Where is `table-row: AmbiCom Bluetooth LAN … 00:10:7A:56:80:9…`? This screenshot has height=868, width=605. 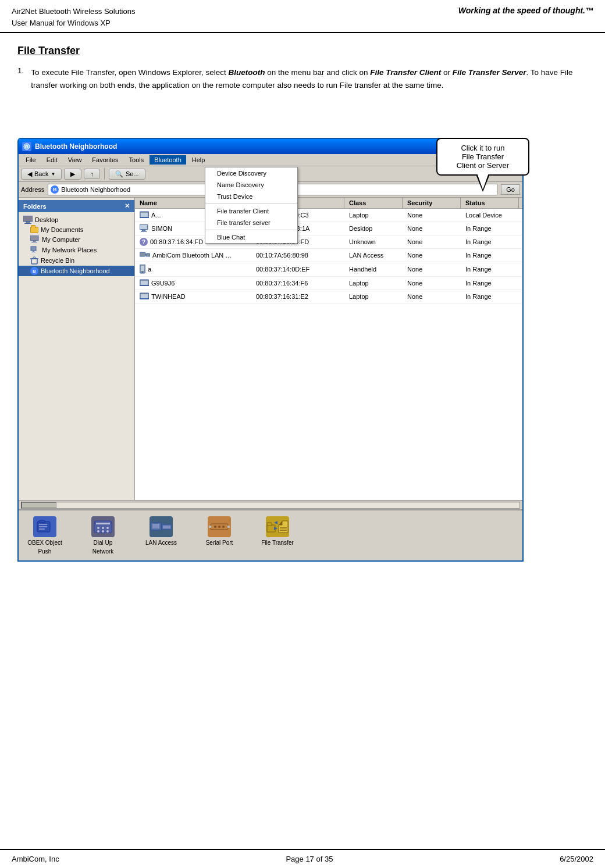 table-row: AmbiCom Bluetooth LAN … 00:10:7A:56:80:9… is located at coordinates (329, 256).